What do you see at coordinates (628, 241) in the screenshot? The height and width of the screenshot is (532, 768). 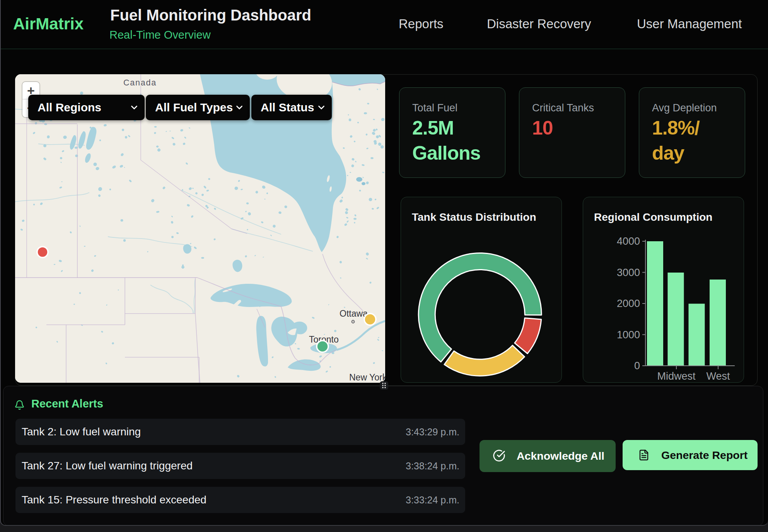 I see `svg-text: 4000` at bounding box center [628, 241].